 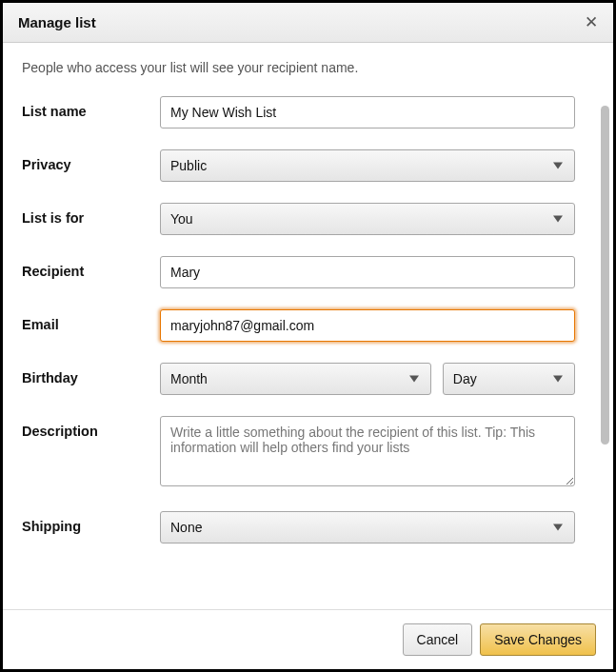 What do you see at coordinates (368, 219) in the screenshot?
I see `list-is-for-select: You` at bounding box center [368, 219].